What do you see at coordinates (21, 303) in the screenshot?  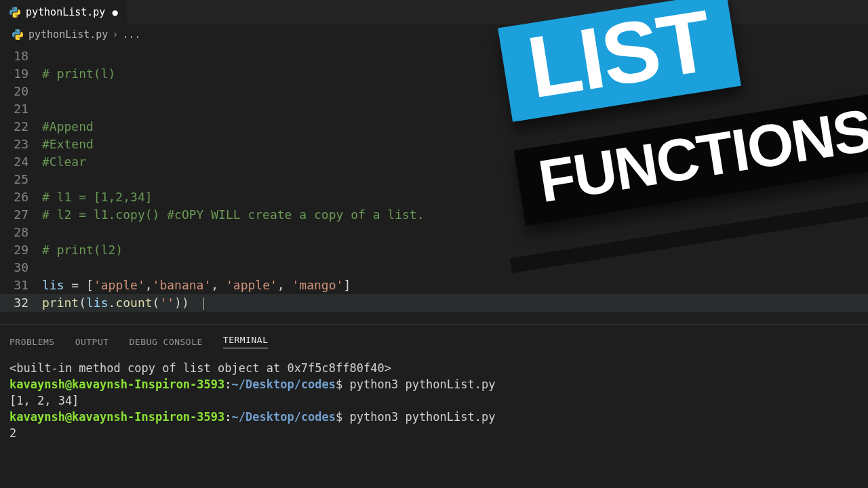 I see `line-number: 32` at bounding box center [21, 303].